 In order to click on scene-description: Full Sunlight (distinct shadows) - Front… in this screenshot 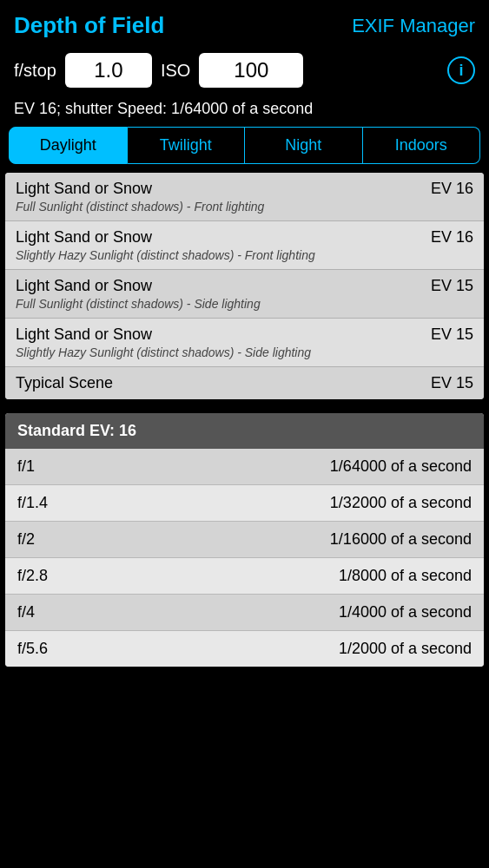, I will do `click(245, 207)`.